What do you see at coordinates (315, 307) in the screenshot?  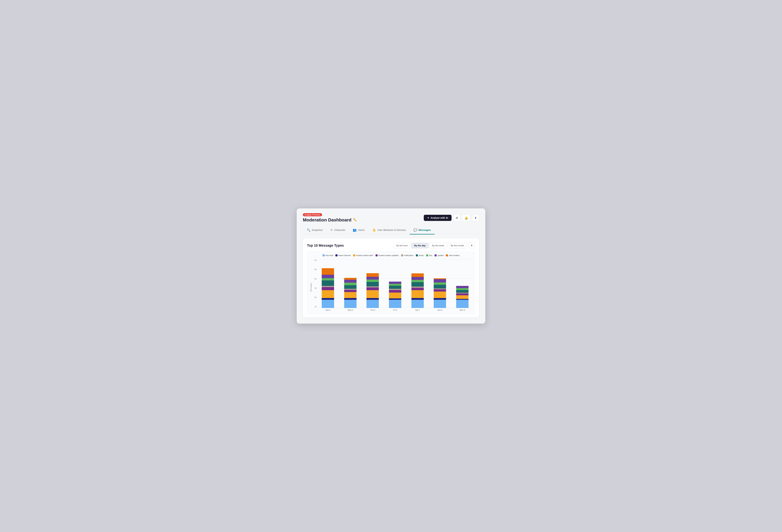 I see `y-label: 1K` at bounding box center [315, 307].